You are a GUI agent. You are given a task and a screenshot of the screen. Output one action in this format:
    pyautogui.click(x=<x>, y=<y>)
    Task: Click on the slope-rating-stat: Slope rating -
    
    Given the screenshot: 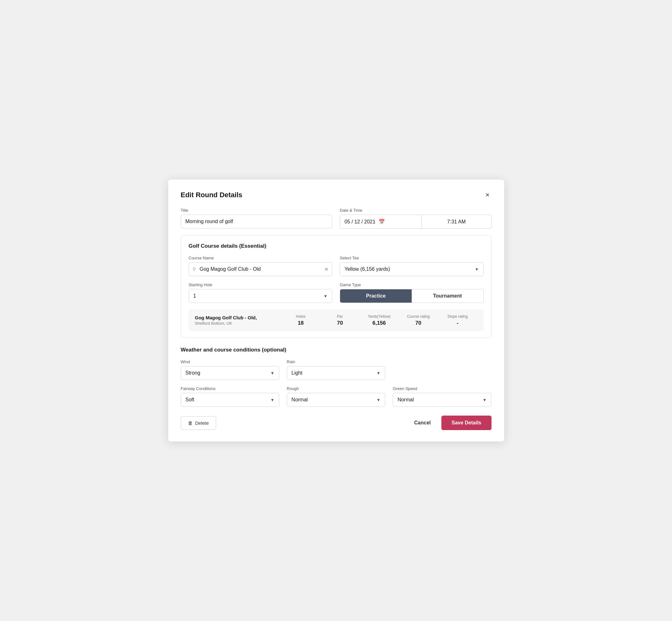 What is the action you would take?
    pyautogui.click(x=458, y=320)
    